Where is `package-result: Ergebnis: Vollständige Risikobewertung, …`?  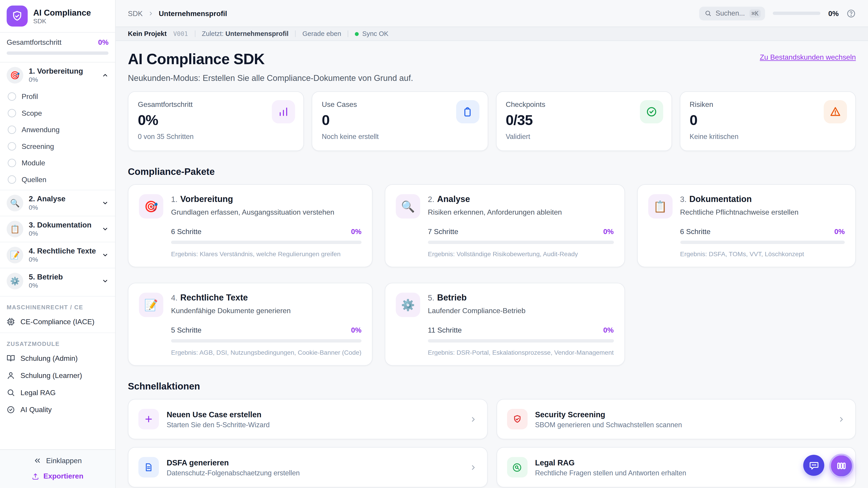
package-result: Ergebnis: Vollständige Risikobewertung, … is located at coordinates (521, 254).